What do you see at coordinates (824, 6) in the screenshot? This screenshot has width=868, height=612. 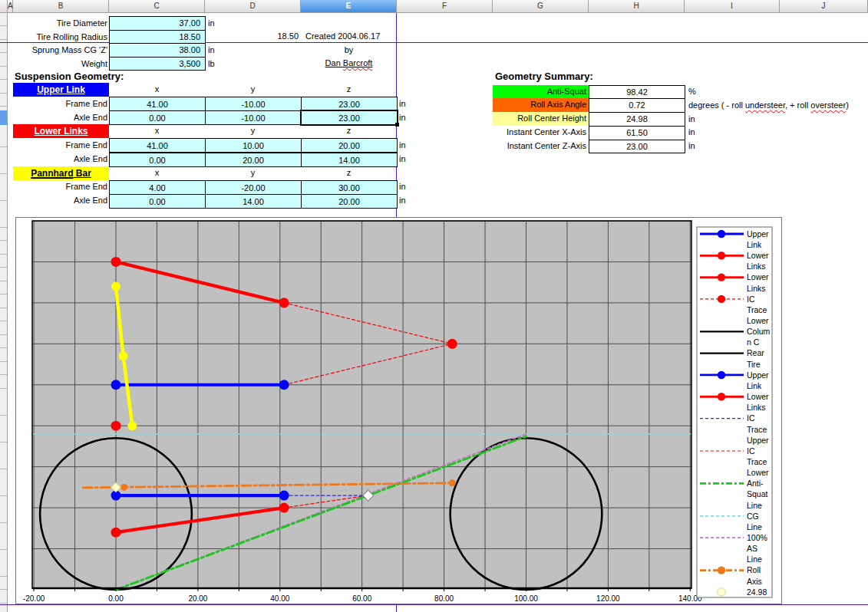 I see `column-header-j: J` at bounding box center [824, 6].